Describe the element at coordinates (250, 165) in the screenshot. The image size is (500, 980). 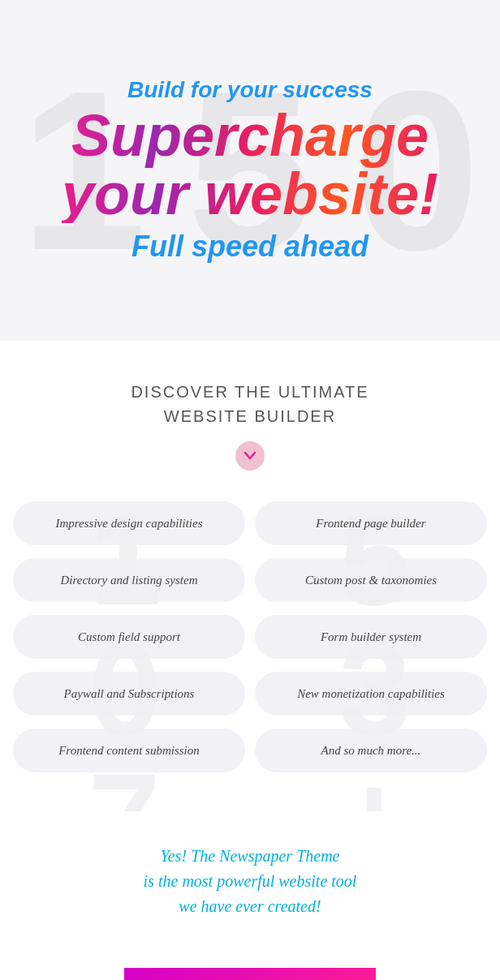
I see `hero-headline: Supercharge your website!` at that location.